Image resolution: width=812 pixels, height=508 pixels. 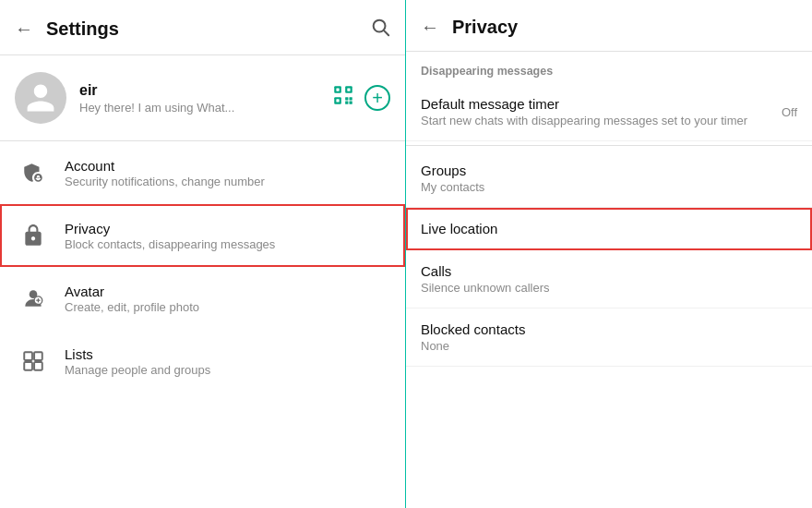 I want to click on default-timer-content: Default message timer Start new chats wi…, so click(x=598, y=112).